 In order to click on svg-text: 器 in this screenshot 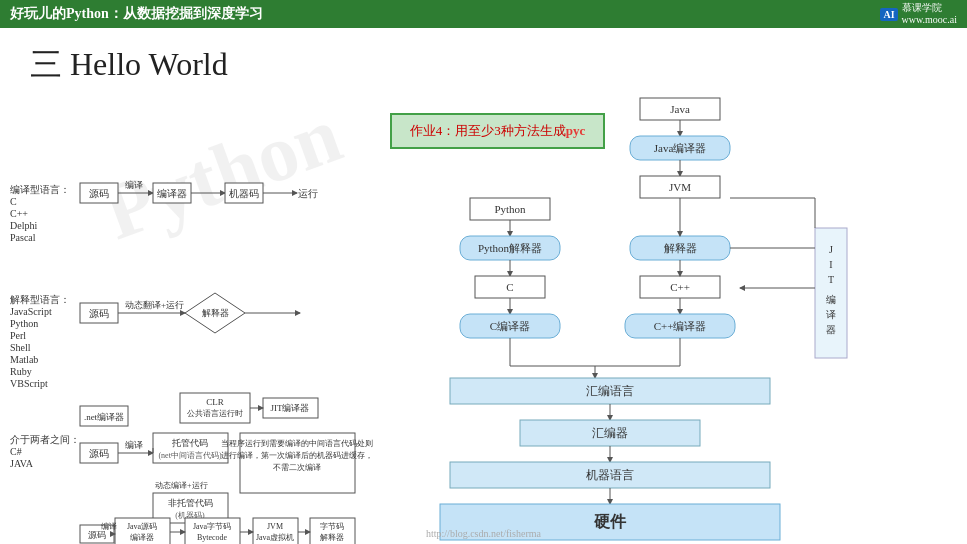, I will do `click(831, 330)`.